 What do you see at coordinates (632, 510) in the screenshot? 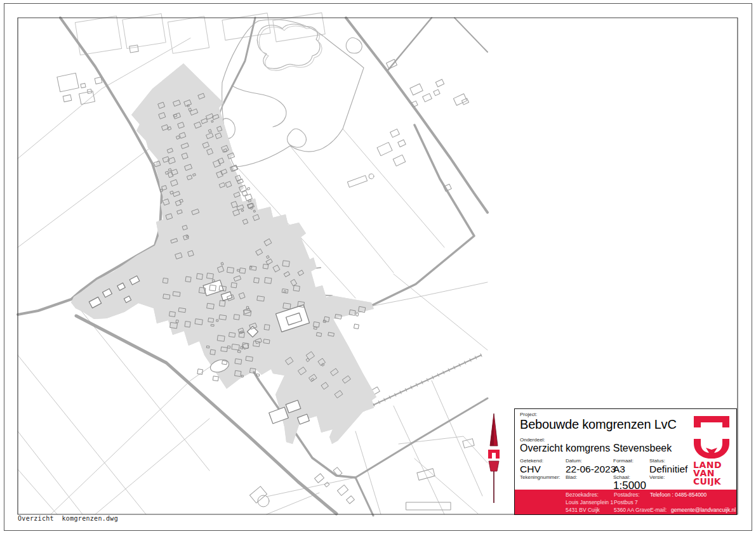
I see `postadres-line2: 5360 AA Grave` at bounding box center [632, 510].